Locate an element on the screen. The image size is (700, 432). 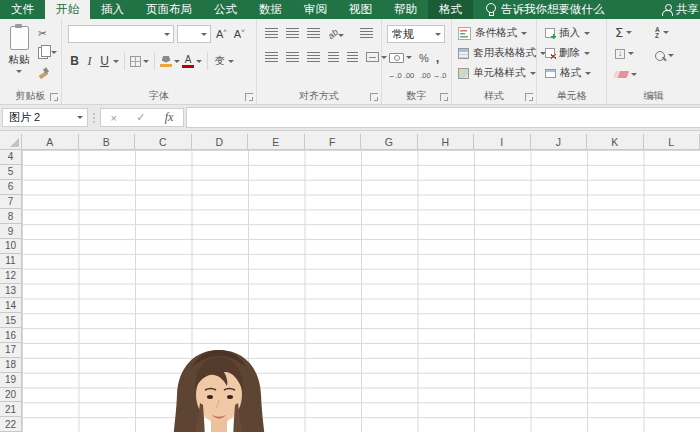
column-header-I: I is located at coordinates (502, 142).